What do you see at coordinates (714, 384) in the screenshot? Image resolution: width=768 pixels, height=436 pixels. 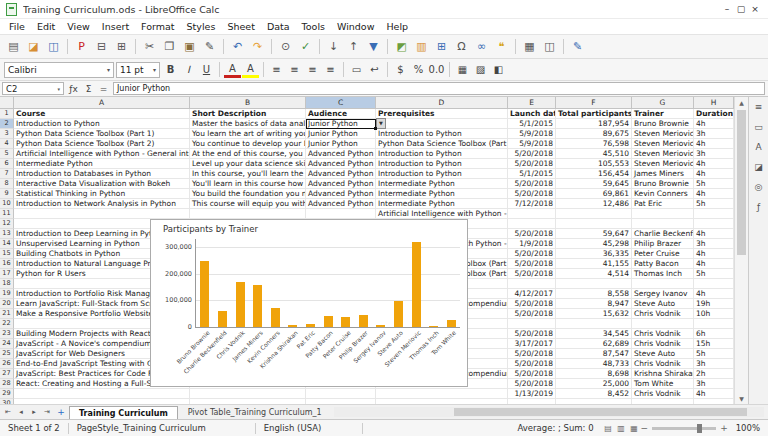 I see `cell-H28: 3h` at bounding box center [714, 384].